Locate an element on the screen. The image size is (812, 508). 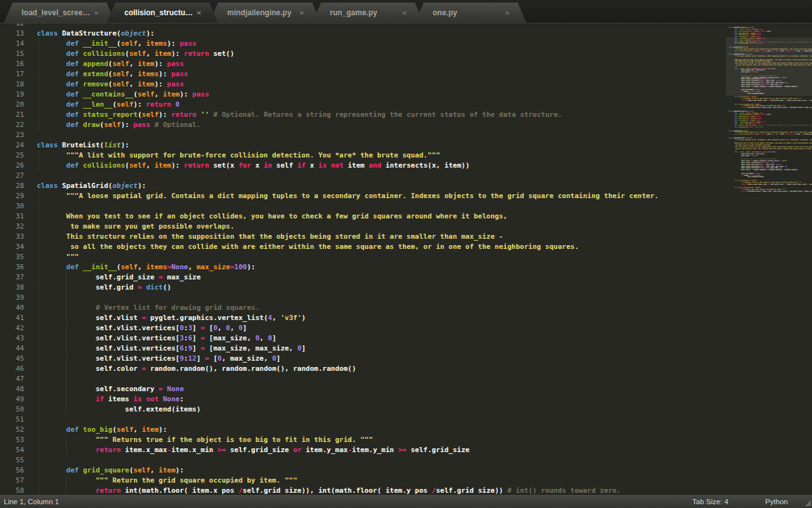
code-line: 24class BruteList(list): is located at coordinates (362, 145).